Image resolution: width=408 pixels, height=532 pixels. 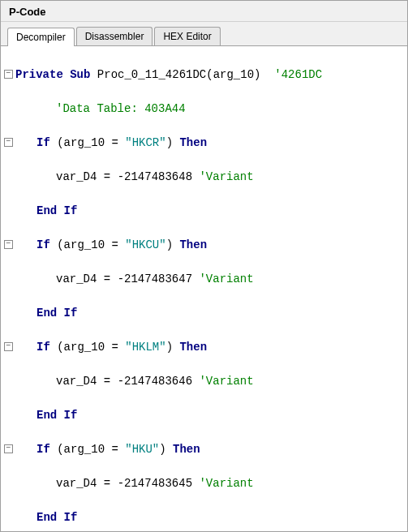 What do you see at coordinates (115, 36) in the screenshot?
I see `tab-disassembler: Disassembler` at bounding box center [115, 36].